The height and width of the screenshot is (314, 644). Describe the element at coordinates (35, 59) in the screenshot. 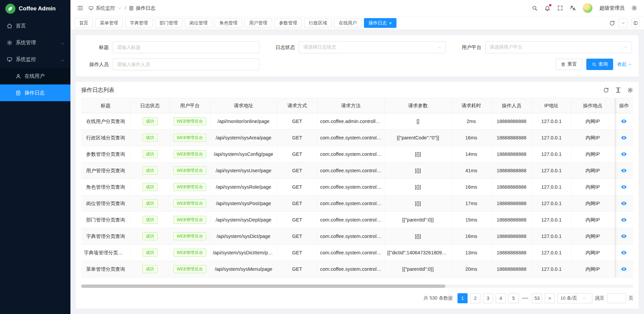

I see `sidebar-item-system-monitor: 系统监控` at that location.